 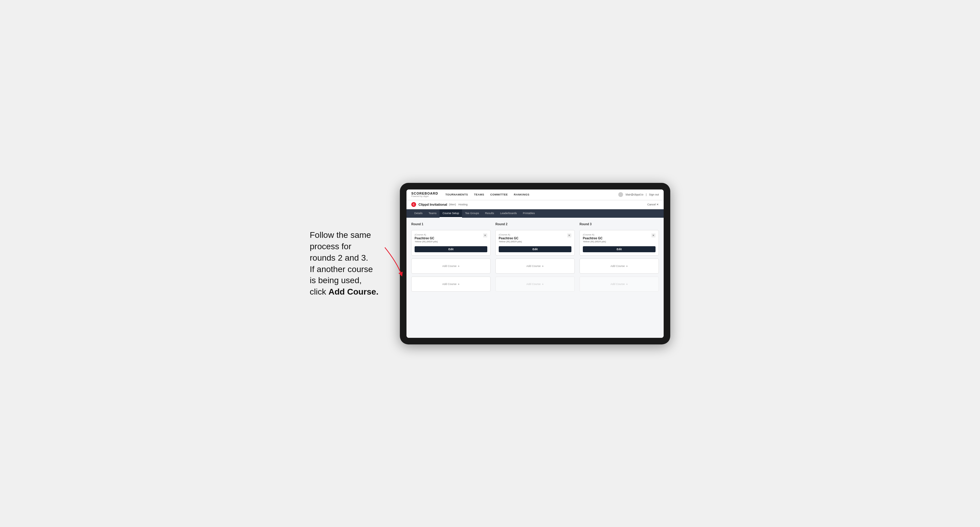 What do you see at coordinates (490, 214) in the screenshot?
I see `tab-results: Results` at bounding box center [490, 214].